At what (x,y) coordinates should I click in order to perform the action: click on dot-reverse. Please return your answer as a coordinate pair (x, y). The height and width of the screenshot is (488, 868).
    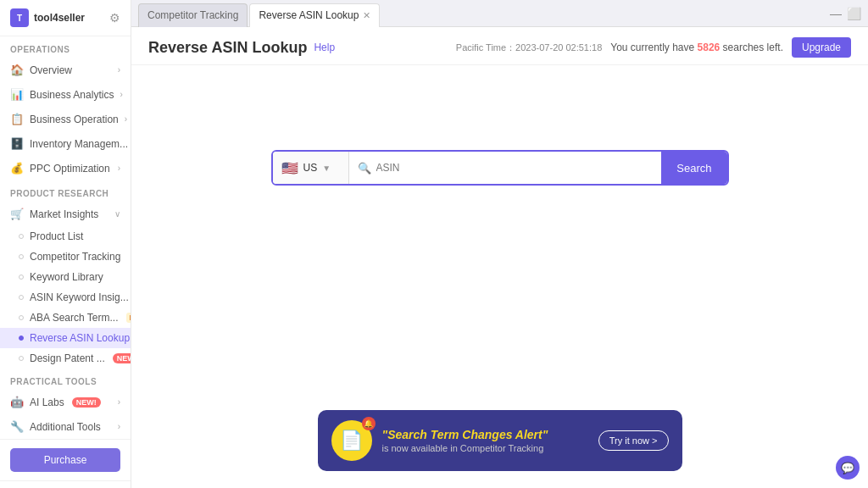
    Looking at the image, I should click on (21, 338).